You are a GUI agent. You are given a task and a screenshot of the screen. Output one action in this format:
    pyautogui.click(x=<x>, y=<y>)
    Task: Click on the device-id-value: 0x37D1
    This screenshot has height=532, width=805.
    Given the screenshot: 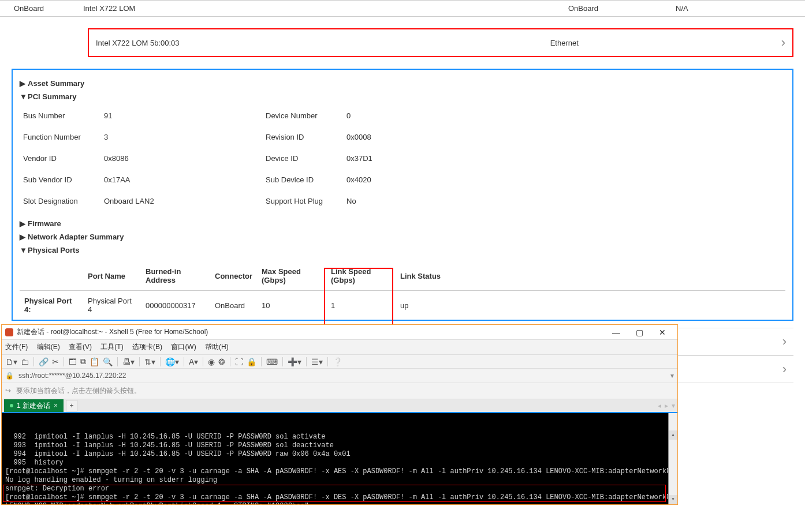 What is the action you would take?
    pyautogui.click(x=404, y=158)
    